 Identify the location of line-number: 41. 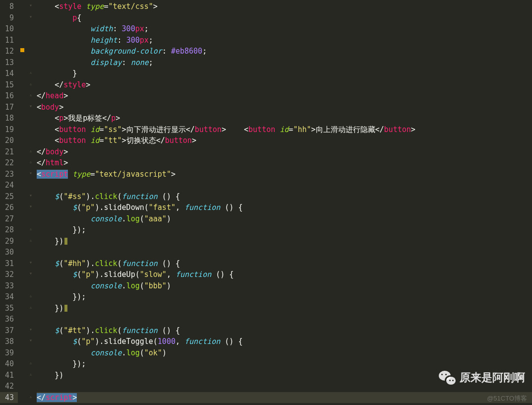
(8, 375).